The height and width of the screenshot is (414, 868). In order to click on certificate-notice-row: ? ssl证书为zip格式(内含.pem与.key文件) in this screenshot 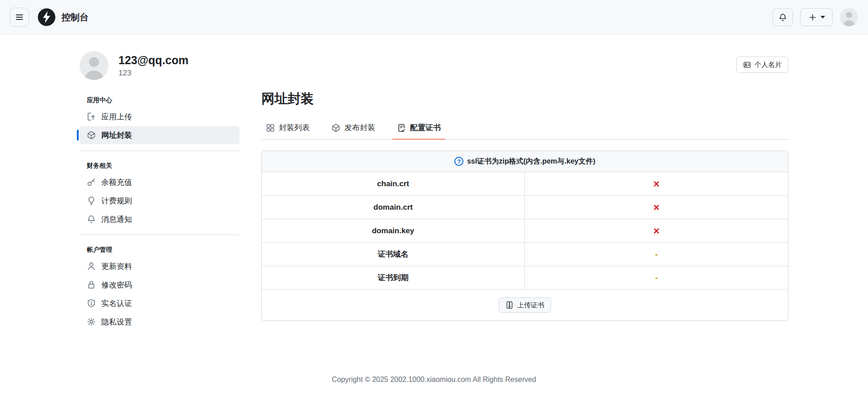, I will do `click(525, 162)`.